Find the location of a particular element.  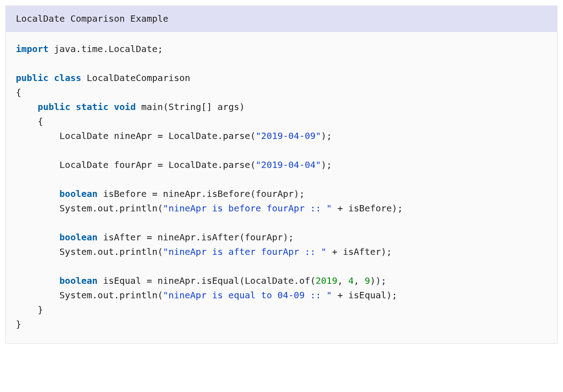

code-token: isEqual = nineApr.isEqual(LocalDate.of( is located at coordinates (207, 281).